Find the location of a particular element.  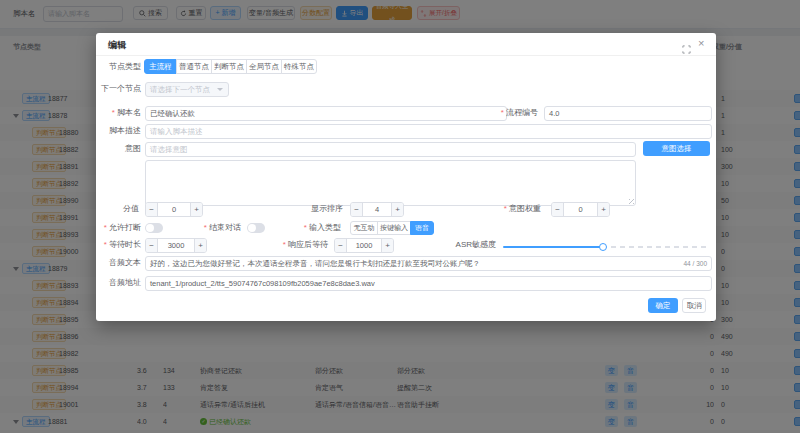

next-node-placeholder: 请选择下一个节点 is located at coordinates (180, 90).